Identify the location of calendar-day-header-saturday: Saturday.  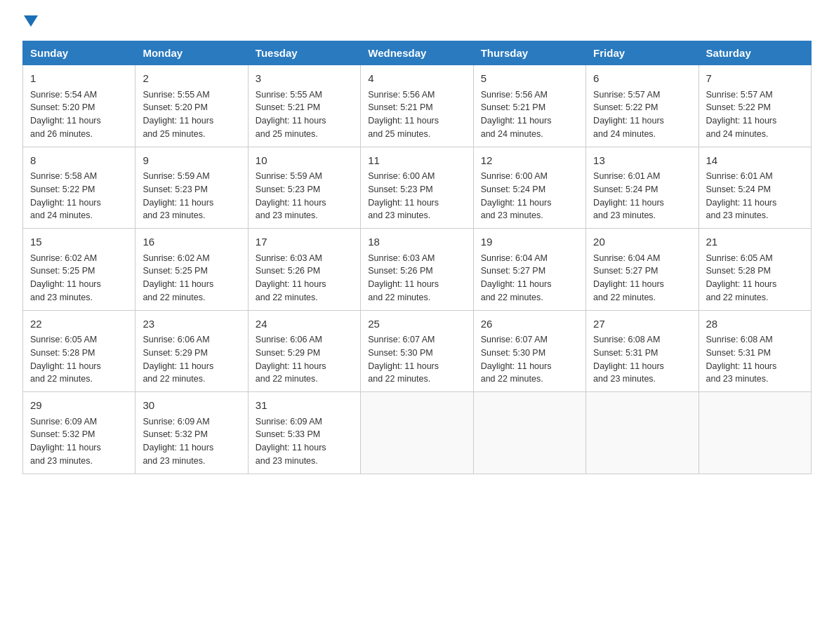
(755, 53).